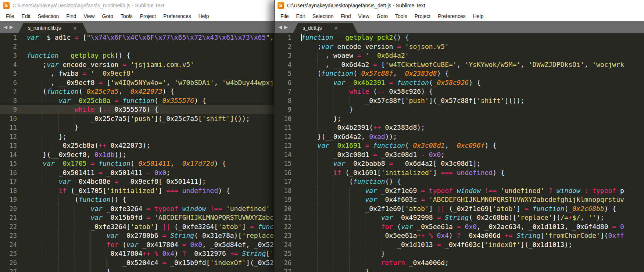 The height and width of the screenshot is (272, 644). Describe the element at coordinates (470, 146) in the screenshot. I see `code-text: var _0x1691 = function(_0x3c08d1, _0xc09…` at that location.